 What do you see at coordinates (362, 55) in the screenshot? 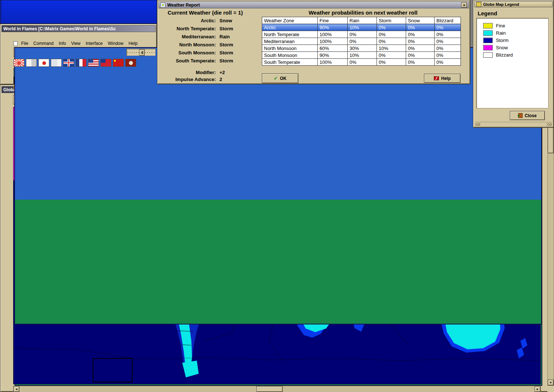
I see `prob-row-south-monsoon: South Monsoon90%10%0%0%0%` at bounding box center [362, 55].